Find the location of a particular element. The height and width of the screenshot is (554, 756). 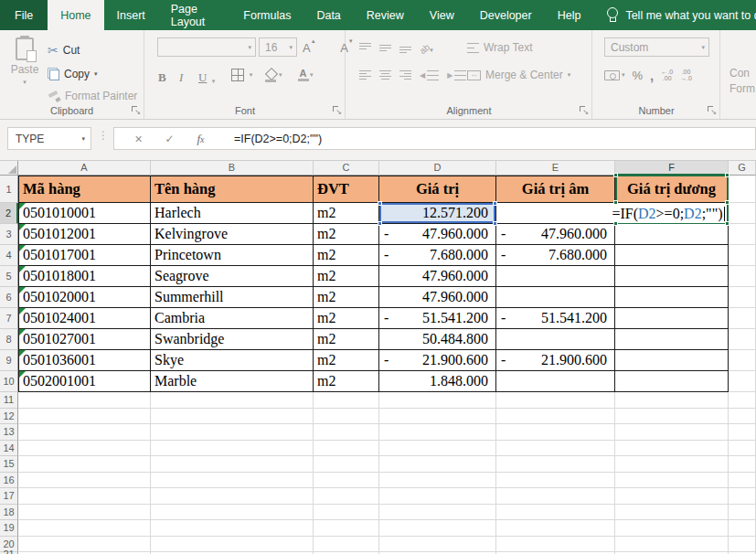

cell-E6 is located at coordinates (556, 298).